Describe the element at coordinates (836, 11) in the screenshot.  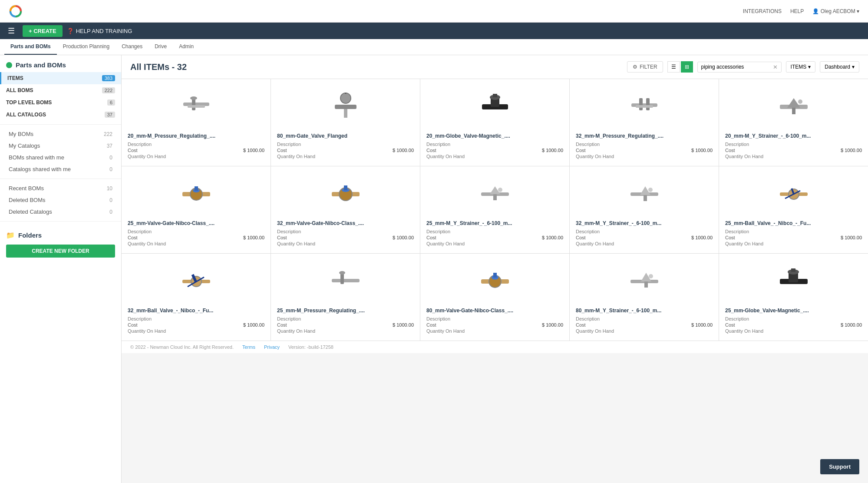
I see `user-menu: 👤 Oleg AECBOM ▾` at that location.